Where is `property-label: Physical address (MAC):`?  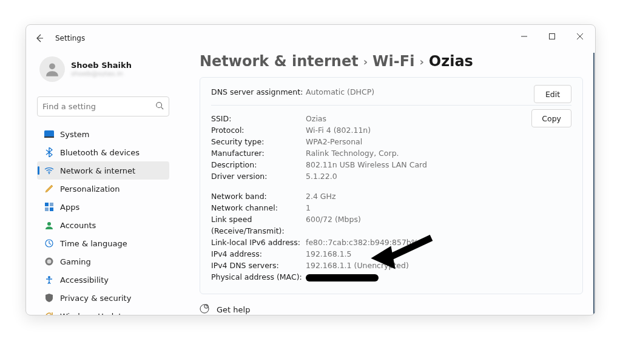
property-label: Physical address (MAC): is located at coordinates (258, 277).